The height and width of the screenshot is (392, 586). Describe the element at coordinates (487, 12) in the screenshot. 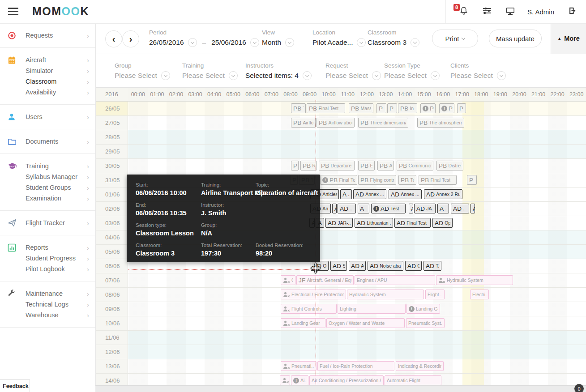

I see `settings-button` at that location.